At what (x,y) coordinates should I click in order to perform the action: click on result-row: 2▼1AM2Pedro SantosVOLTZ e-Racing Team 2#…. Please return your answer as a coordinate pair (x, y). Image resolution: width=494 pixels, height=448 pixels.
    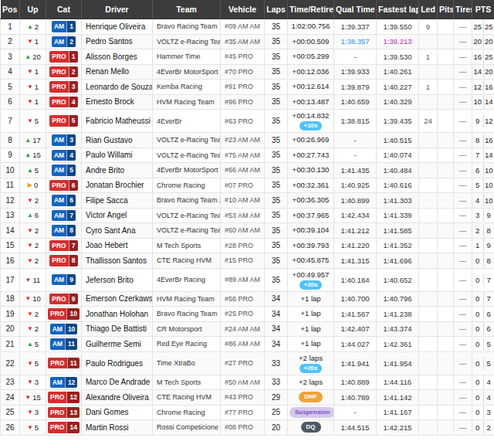
    Looking at the image, I should click on (247, 42).